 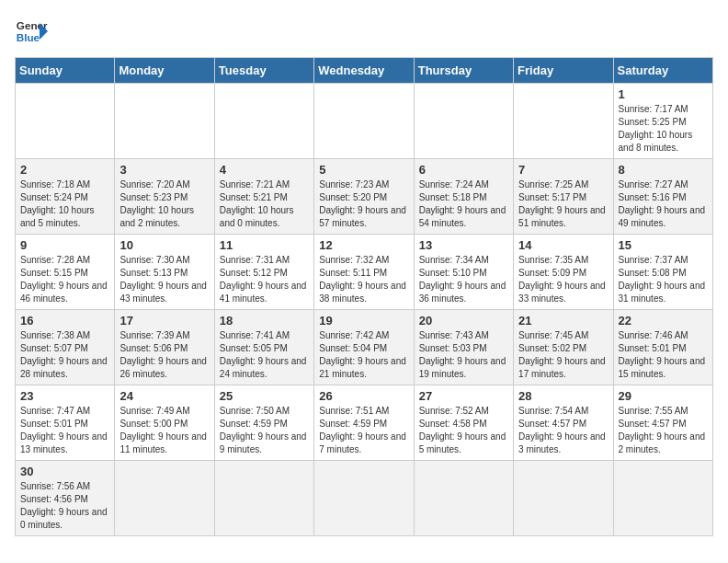 What do you see at coordinates (463, 280) in the screenshot?
I see `day-info: Sunrise: 7:34 AM Sunset: 5:10 PM Dayligh…` at bounding box center [463, 280].